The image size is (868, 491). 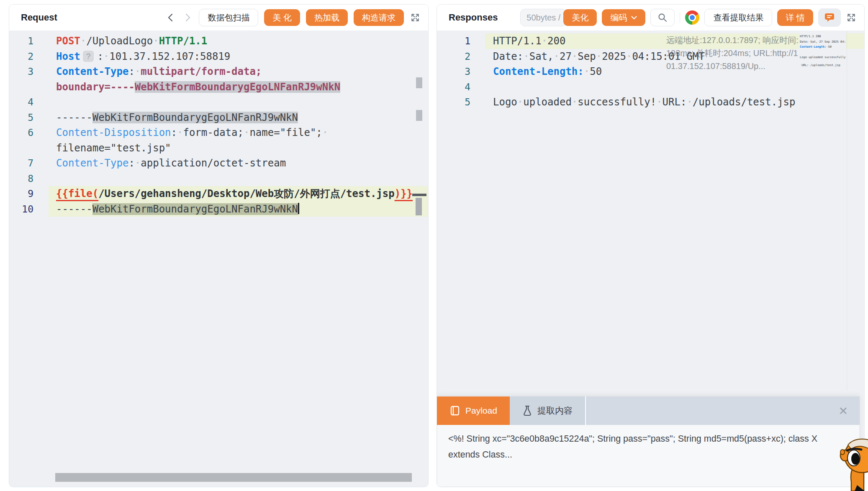 What do you see at coordinates (822, 44) in the screenshot?
I see `code-line: 3Content-Length:·50` at bounding box center [822, 44].